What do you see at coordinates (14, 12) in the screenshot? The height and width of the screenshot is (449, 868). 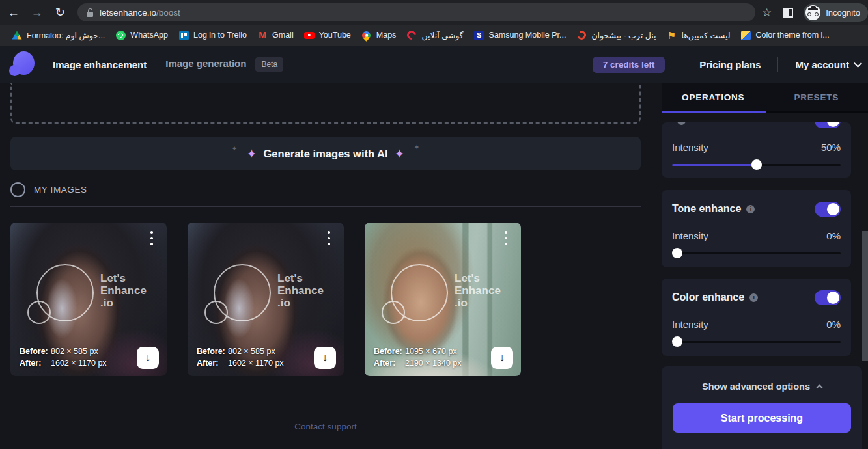 I see `back-icon: ←` at bounding box center [14, 12].